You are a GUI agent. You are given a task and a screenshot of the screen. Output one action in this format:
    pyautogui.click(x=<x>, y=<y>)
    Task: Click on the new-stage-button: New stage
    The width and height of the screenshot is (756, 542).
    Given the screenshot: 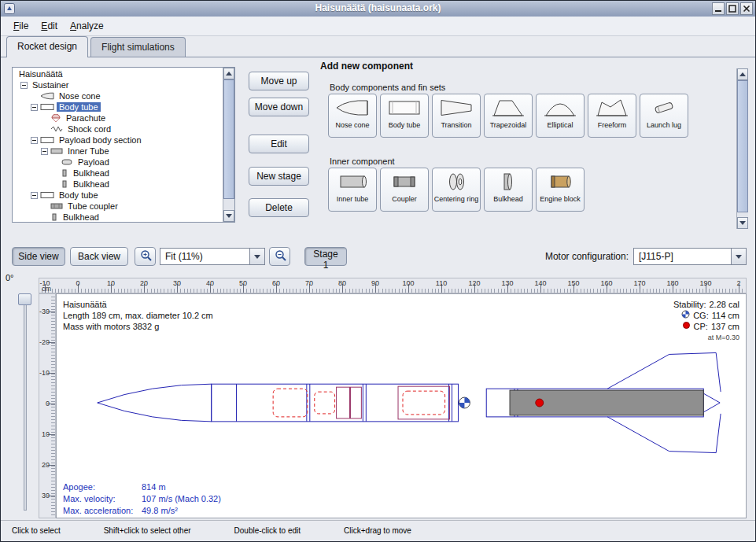 What is the action you would take?
    pyautogui.click(x=278, y=176)
    